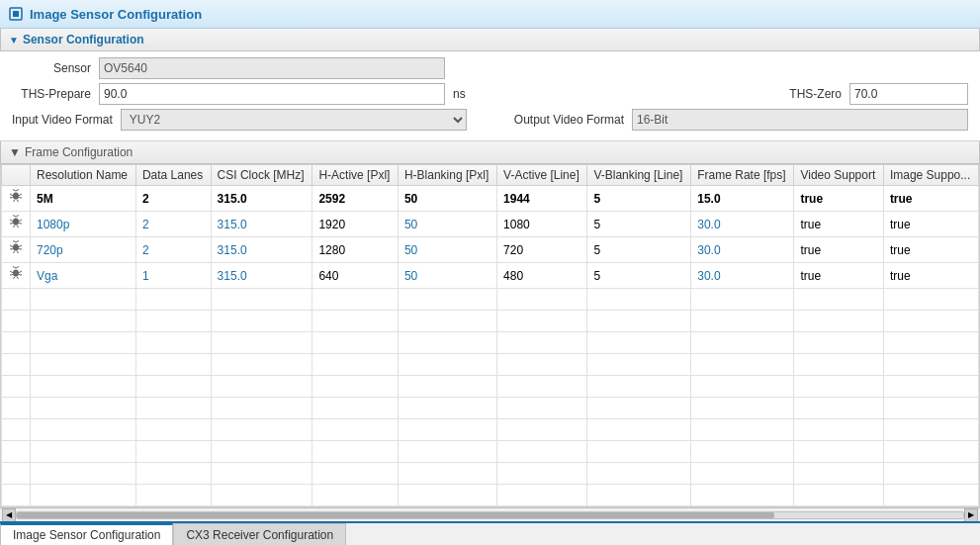 The width and height of the screenshot is (980, 545). Describe the element at coordinates (83, 199) in the screenshot. I see `cell-resolution-name: 5M` at that location.